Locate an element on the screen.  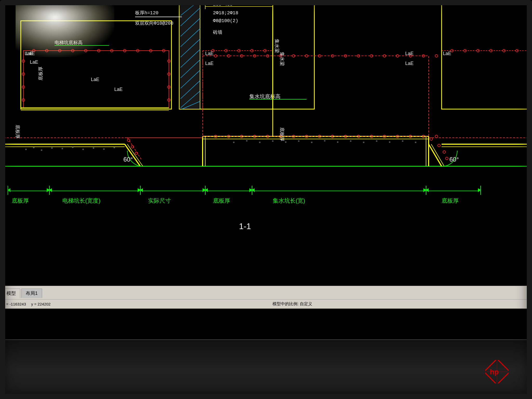
dim-label-6: 底板厚 is located at coordinates (450, 201).